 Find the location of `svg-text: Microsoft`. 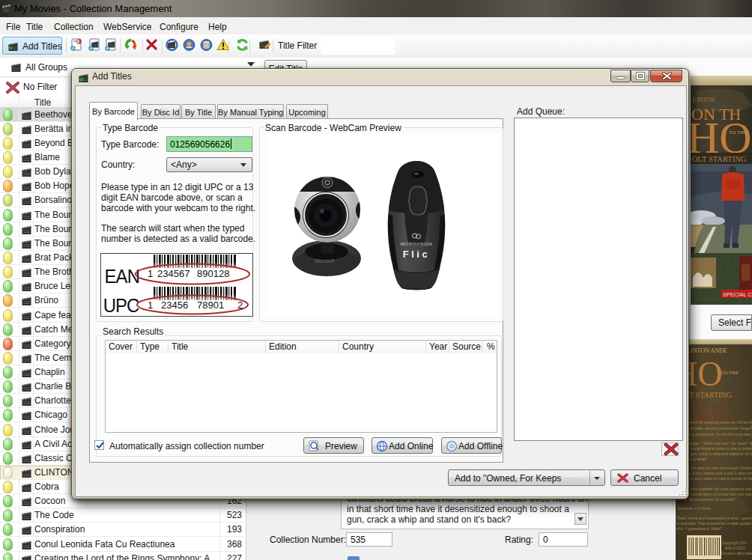

svg-text: Microsoft is located at coordinates (325, 261).